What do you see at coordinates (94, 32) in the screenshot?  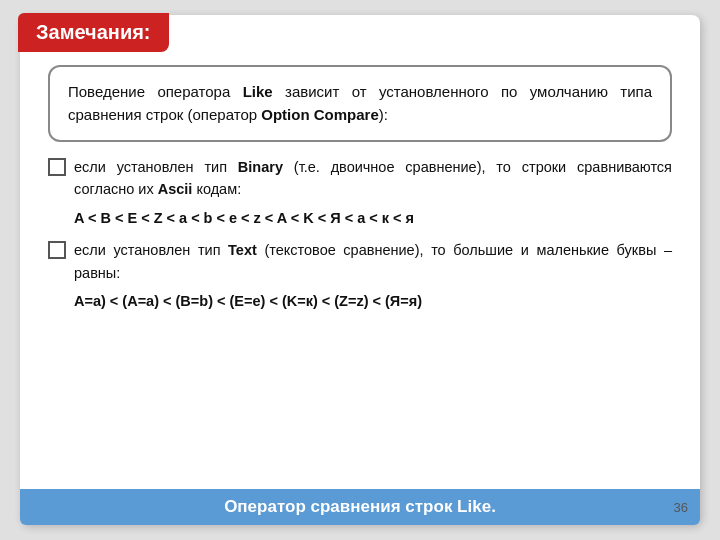 I see `header-badge: Замечания:` at bounding box center [94, 32].